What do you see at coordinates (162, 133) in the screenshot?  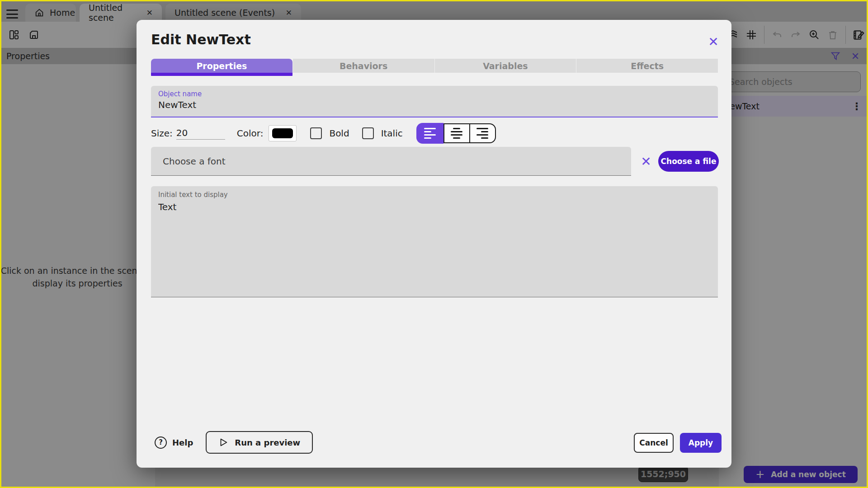 I see `size-label: Size:` at bounding box center [162, 133].